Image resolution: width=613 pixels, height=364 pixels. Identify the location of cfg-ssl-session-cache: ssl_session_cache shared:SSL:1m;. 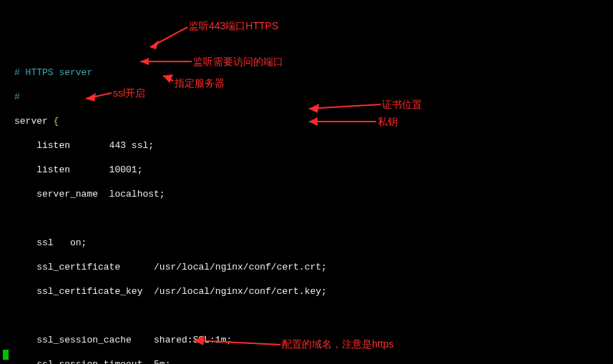
(123, 340).